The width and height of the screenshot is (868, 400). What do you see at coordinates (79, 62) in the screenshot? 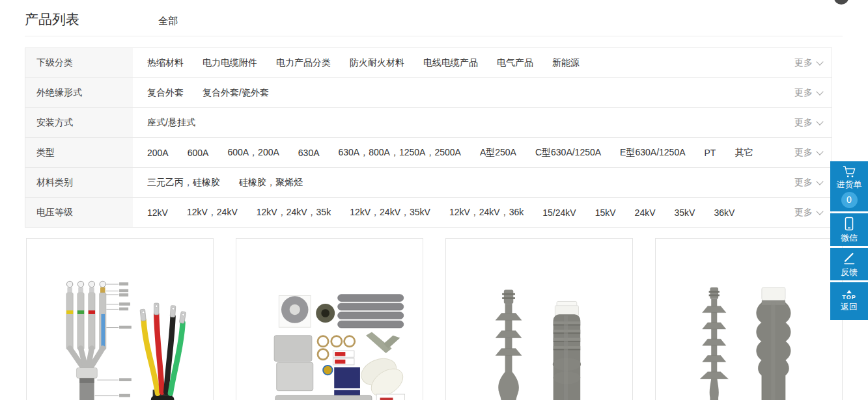
I see `filter-label: 下级分类` at bounding box center [79, 62].